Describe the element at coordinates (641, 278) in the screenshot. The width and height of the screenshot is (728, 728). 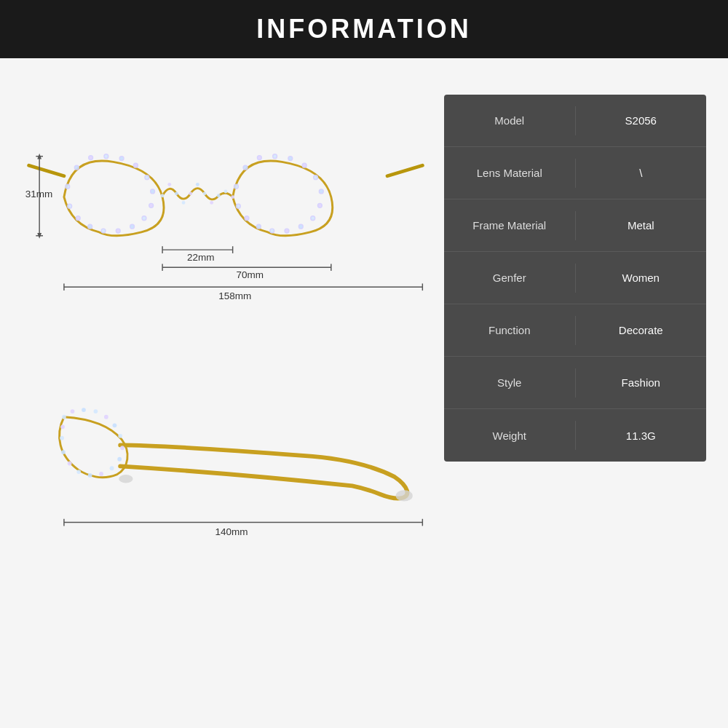
I see `spec-value: Women` at that location.